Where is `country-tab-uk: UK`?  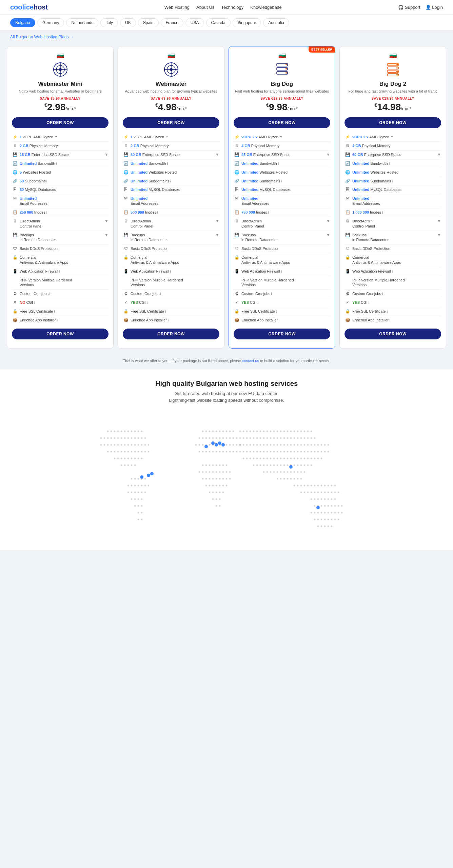 country-tab-uk: UK is located at coordinates (128, 23).